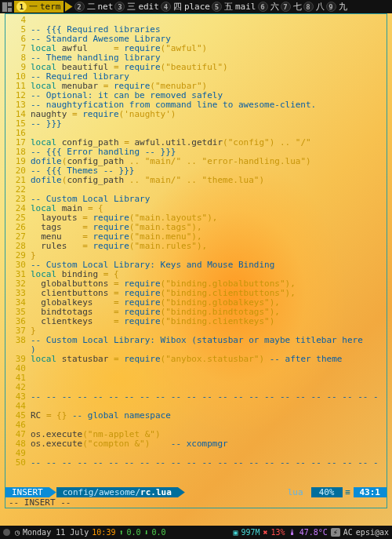 Image resolution: width=392 pixels, height=539 pixels. Describe the element at coordinates (263, 6) in the screenshot. I see `workspace-badge-icon: 6` at that location.